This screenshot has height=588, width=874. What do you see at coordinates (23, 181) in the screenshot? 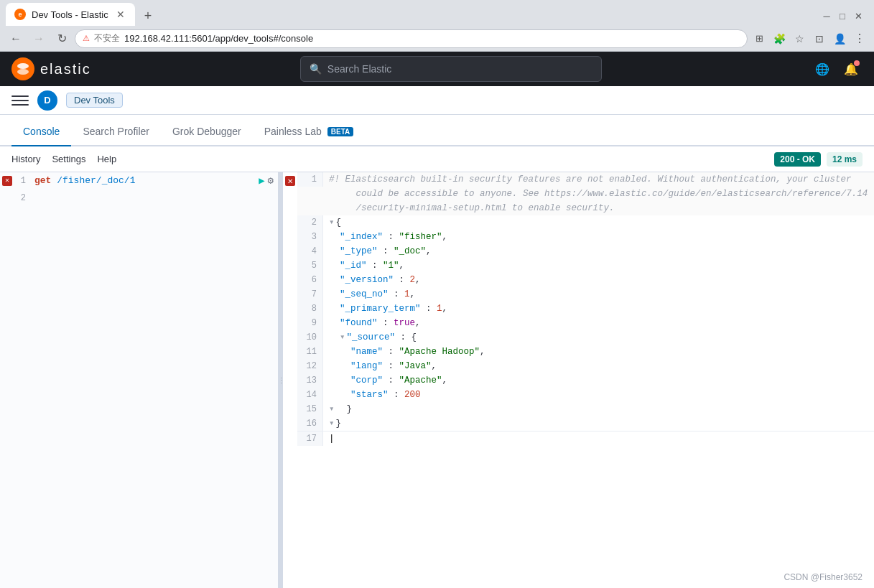
I see `line-number-1: 1` at bounding box center [23, 181].